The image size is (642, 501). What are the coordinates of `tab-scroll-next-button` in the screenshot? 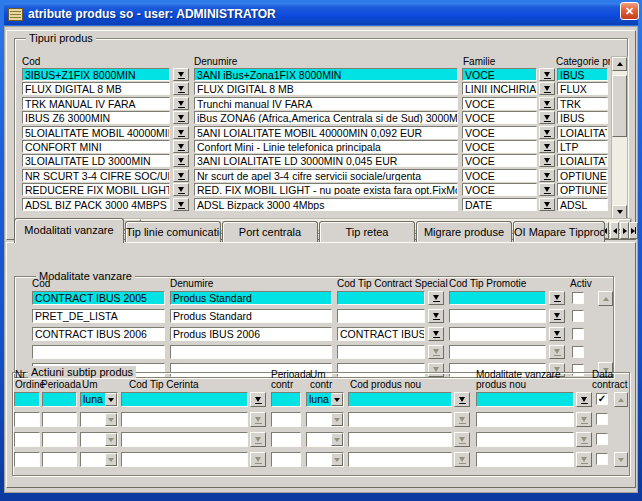 It's located at (624, 230).